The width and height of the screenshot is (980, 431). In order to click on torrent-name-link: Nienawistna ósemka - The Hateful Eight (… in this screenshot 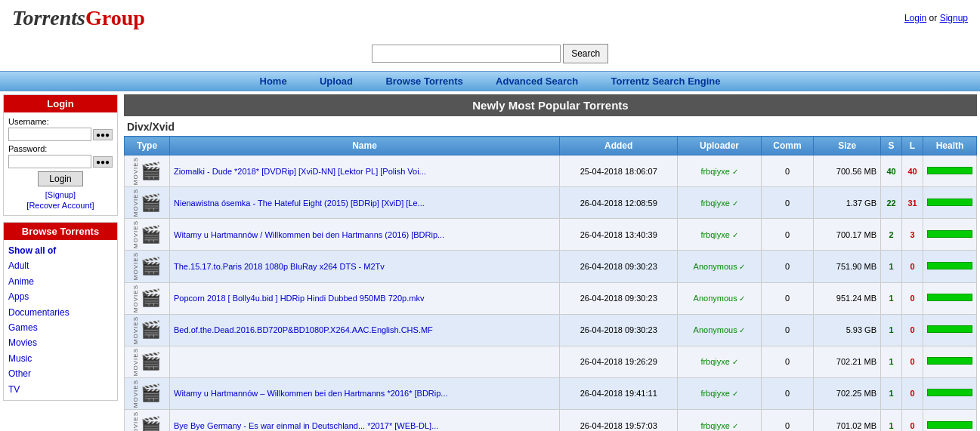, I will do `click(299, 203)`.